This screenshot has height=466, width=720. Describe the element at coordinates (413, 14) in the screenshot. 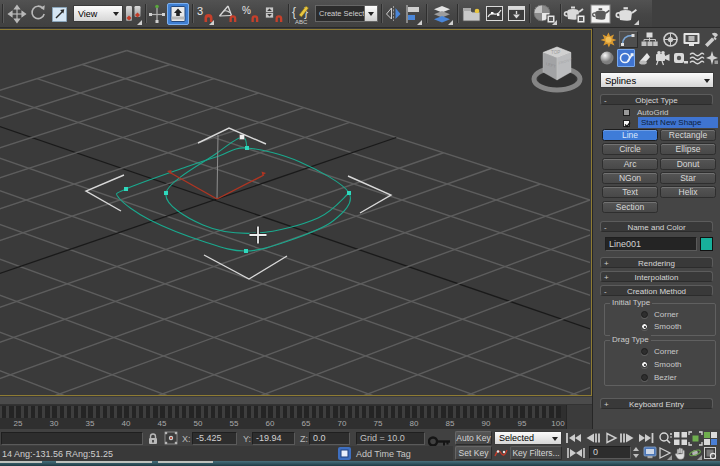

I see `align-button` at that location.